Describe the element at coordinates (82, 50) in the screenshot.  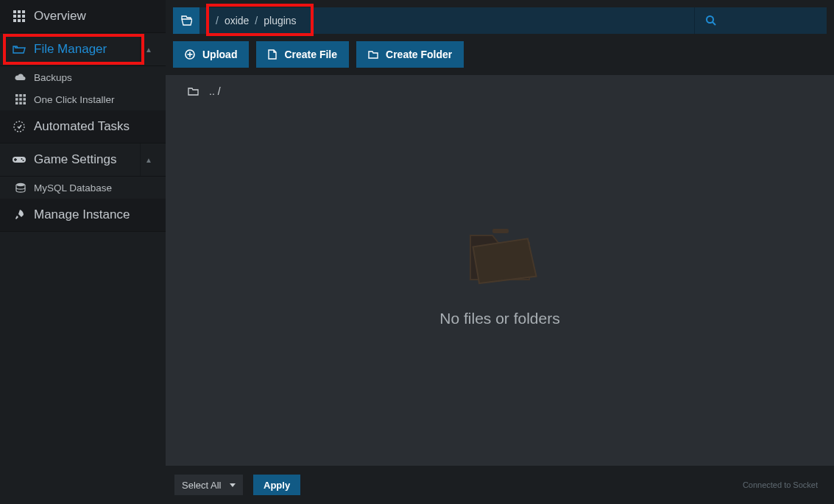
I see `sidebar-item-file-manager: File Manager ▲` at that location.